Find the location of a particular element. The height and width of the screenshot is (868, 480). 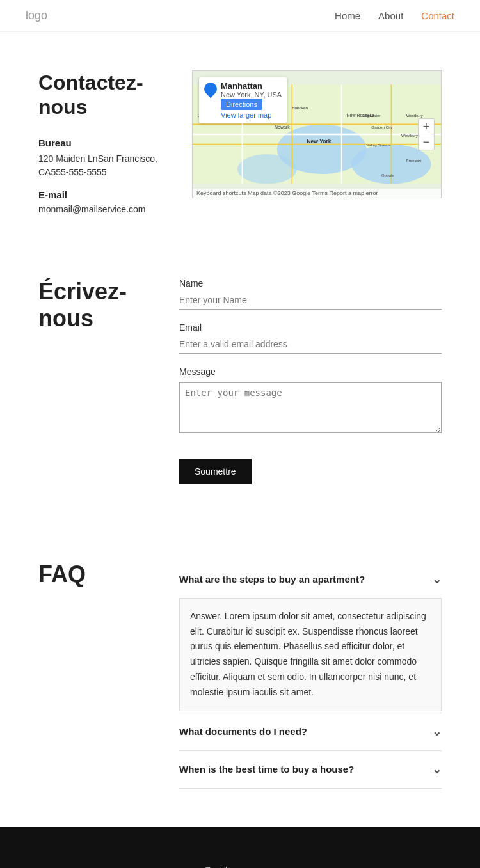

map-footer: Keyboard shortcuts Map data ©2023 Google… is located at coordinates (317, 193).